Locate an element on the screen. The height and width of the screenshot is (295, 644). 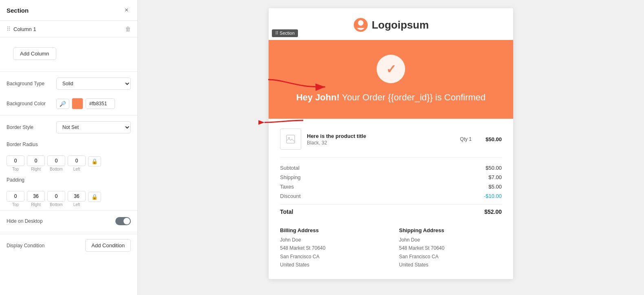
column-label: ⠿ Column 1 is located at coordinates (21, 29).